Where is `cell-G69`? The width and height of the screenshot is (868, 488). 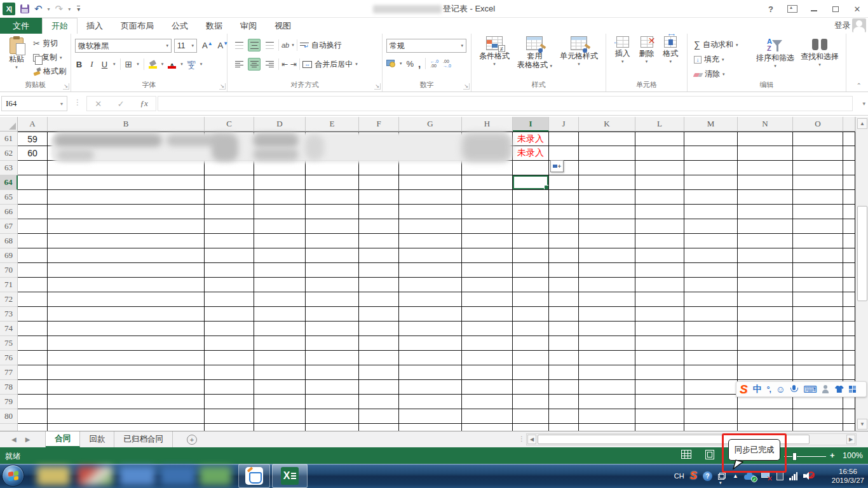
cell-G69 is located at coordinates (431, 255).